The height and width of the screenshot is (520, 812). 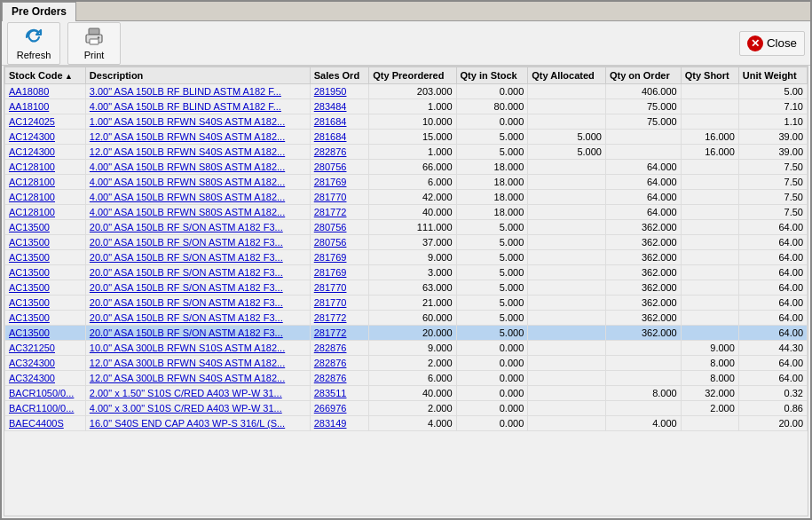 I want to click on cell-description: 3.00" ASA 150LB RF BLIND ASTM A182 F..., so click(x=197, y=92).